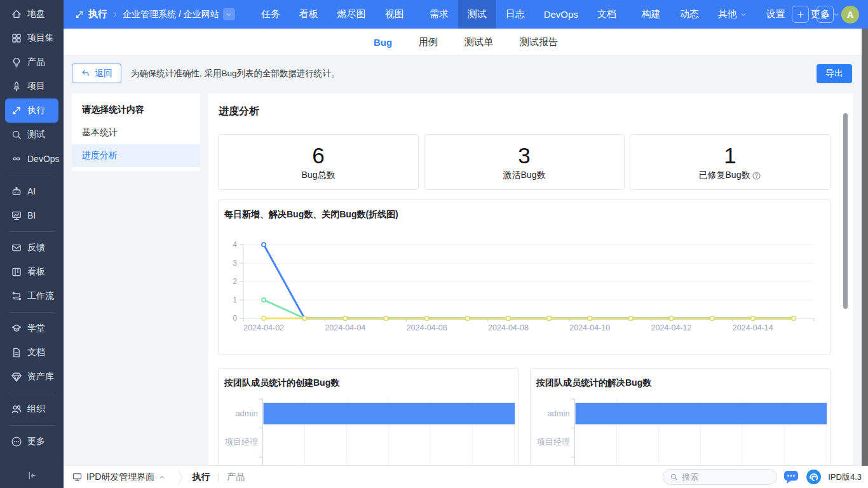  I want to click on topnav-item-burndown: 燃尽图, so click(352, 14).